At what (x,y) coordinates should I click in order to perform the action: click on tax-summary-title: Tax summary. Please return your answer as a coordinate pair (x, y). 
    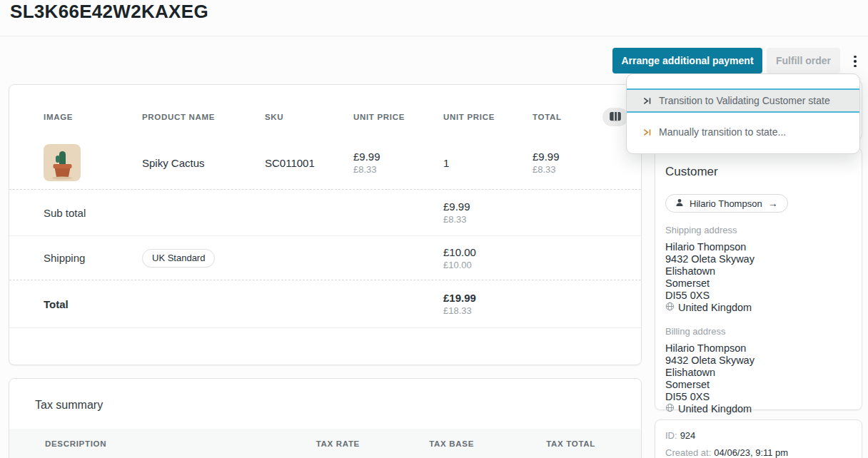
    Looking at the image, I should click on (69, 405).